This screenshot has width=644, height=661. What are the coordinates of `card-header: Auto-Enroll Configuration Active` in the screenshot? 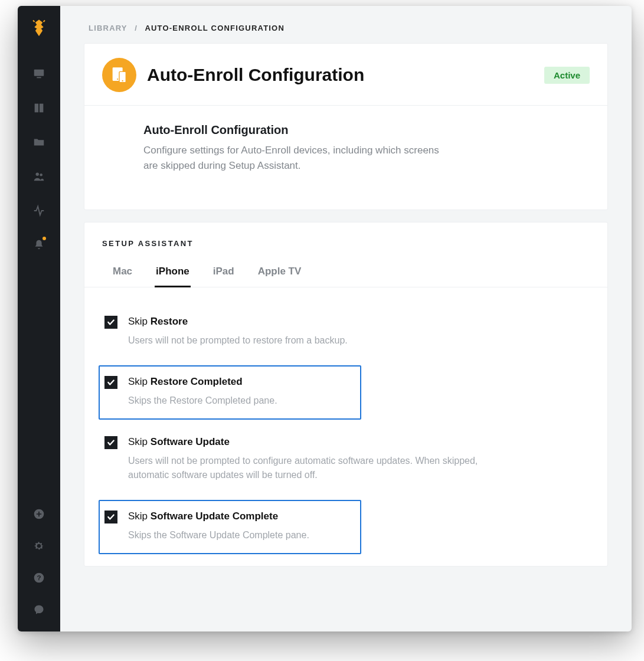 It's located at (346, 74).